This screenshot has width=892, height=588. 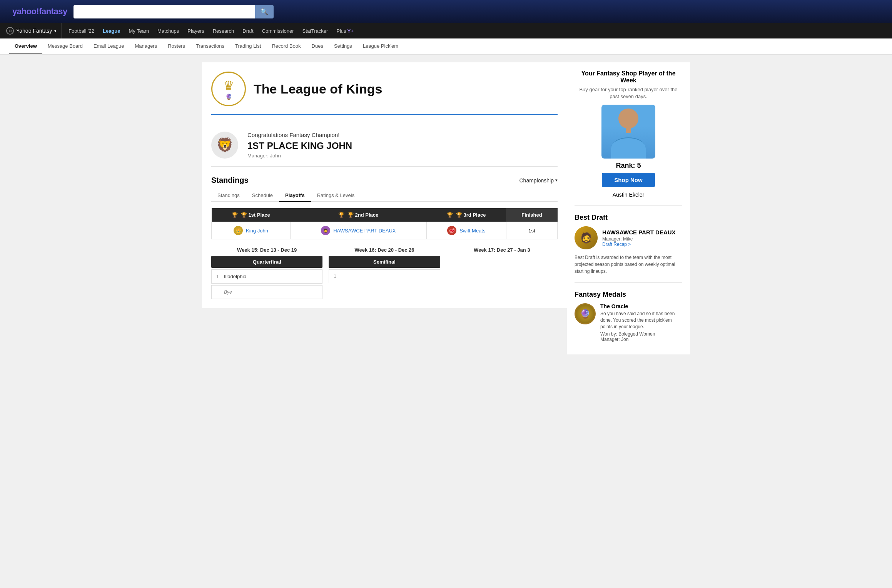 What do you see at coordinates (82, 31) in the screenshot?
I see `nav-link-football: Football '22` at bounding box center [82, 31].